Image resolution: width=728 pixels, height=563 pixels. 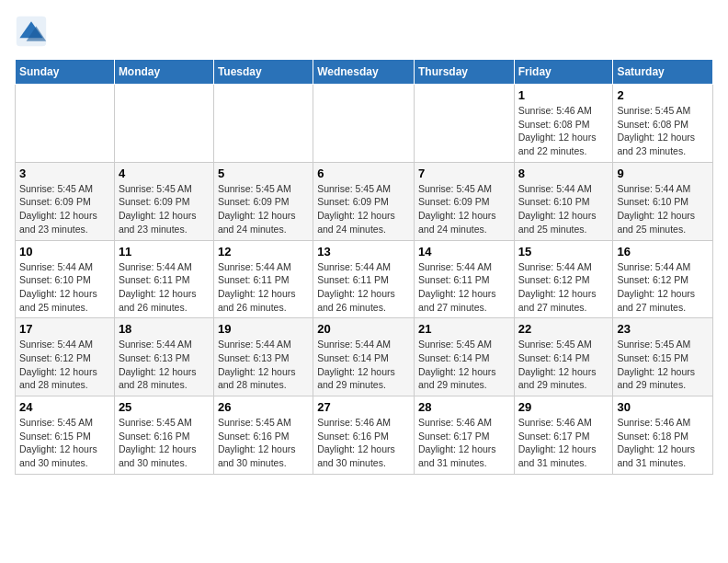 I want to click on day-number: 9, so click(x=663, y=173).